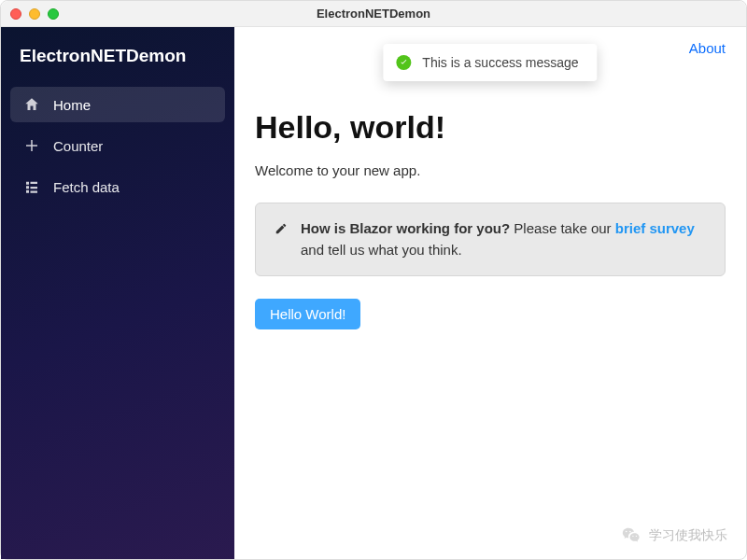 Image resolution: width=747 pixels, height=560 pixels. I want to click on welcome-text: Welcome to your new app., so click(490, 170).